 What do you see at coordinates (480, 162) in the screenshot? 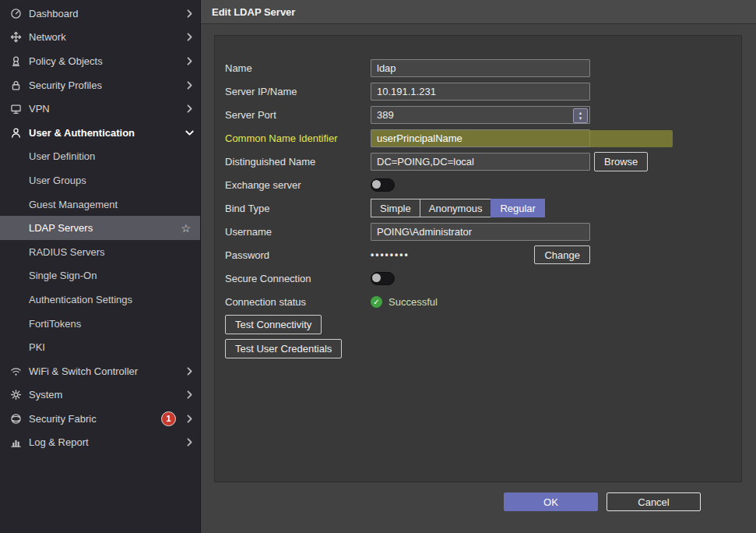
I see `distinguished-name-input` at bounding box center [480, 162].